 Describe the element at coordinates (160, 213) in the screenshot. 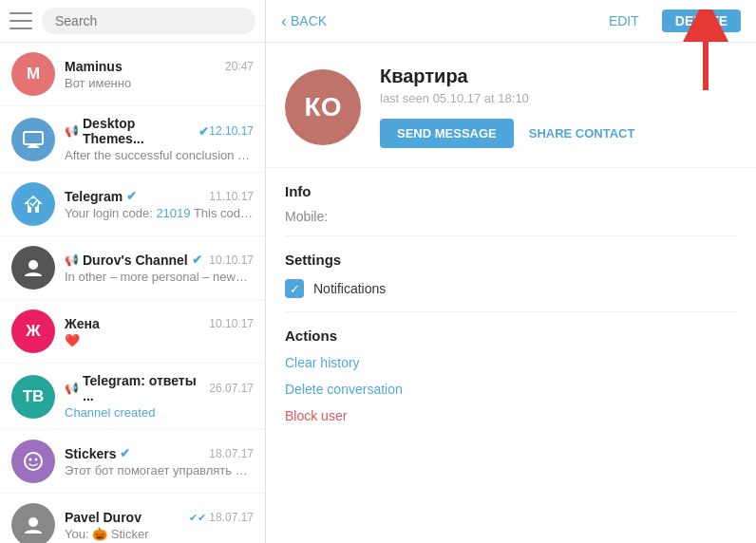

I see `chat-preview: Your login code: 21019 This code ...` at that location.